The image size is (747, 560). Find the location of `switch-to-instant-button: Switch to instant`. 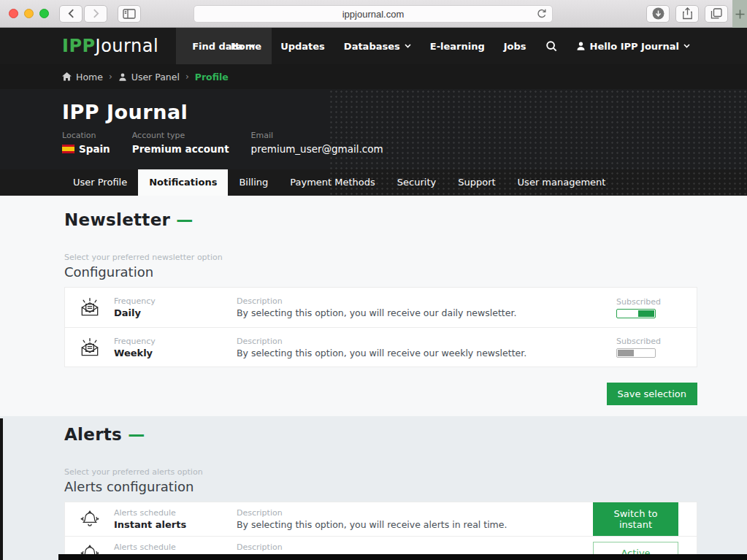

switch-to-instant-button: Switch to instant is located at coordinates (635, 519).